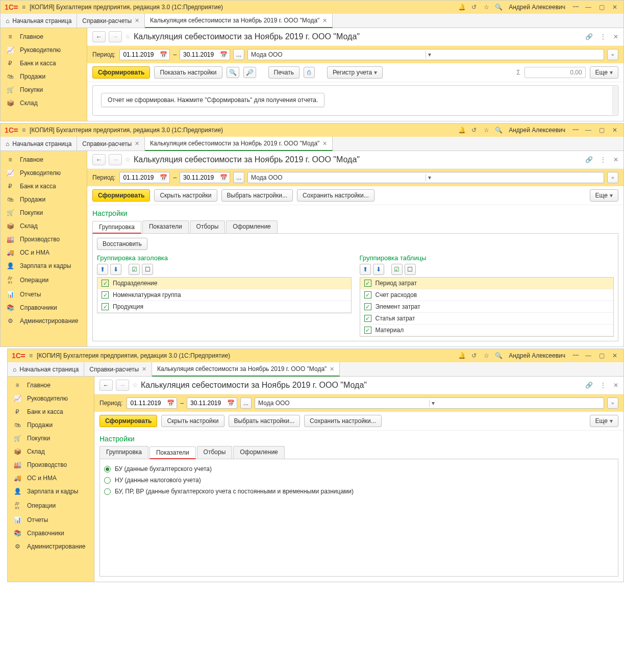 This screenshot has width=624, height=672. I want to click on list-item: ✓Счет расходов, so click(487, 295).